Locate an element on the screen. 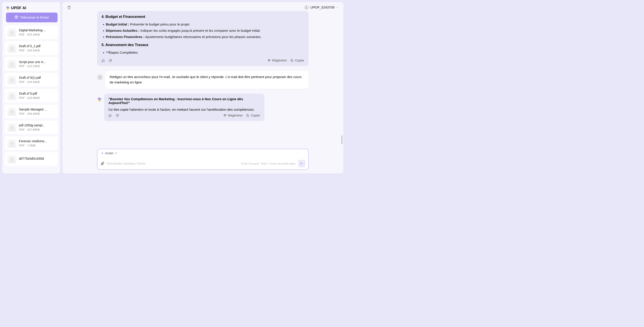 Image resolution: width=644 pixels, height=327 pixels. upload-file-button: Téléverser le fichier is located at coordinates (32, 18).